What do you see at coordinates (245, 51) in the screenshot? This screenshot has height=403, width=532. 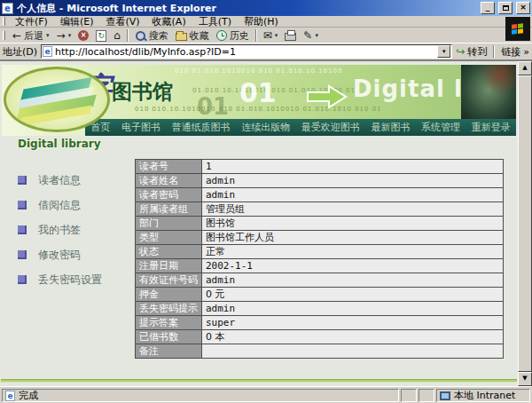 I see `address-url: http://localhost/dlib/MyInfo.asp?ID=1` at bounding box center [245, 51].